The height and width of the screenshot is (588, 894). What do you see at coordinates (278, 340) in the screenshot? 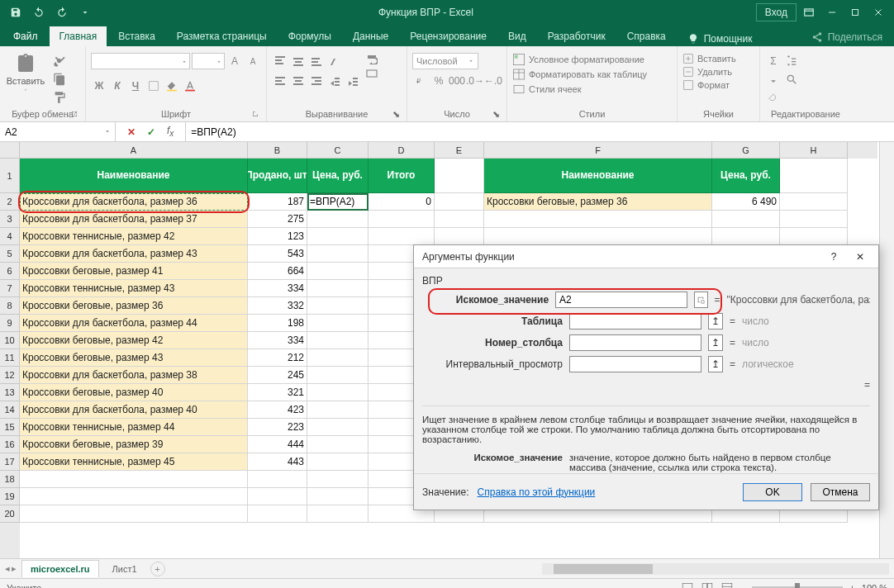
I see `cell-sold: 334` at bounding box center [278, 340].